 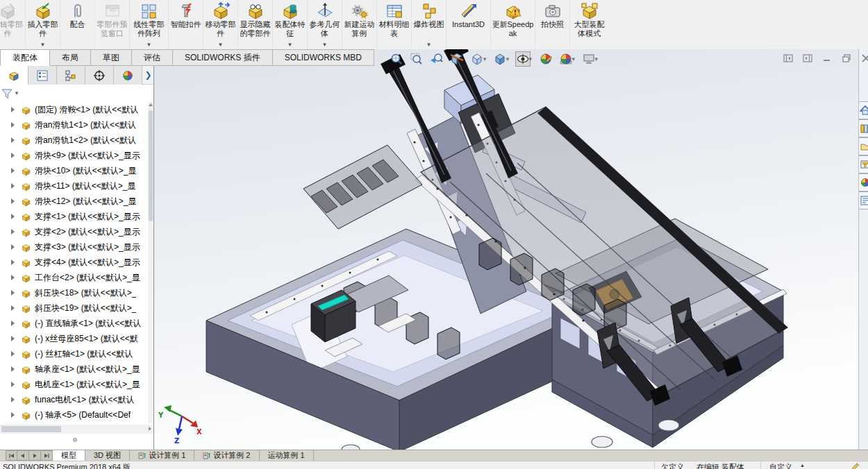 I want to click on large-assembly-mode-button: 大型装配体模式, so click(x=589, y=25).